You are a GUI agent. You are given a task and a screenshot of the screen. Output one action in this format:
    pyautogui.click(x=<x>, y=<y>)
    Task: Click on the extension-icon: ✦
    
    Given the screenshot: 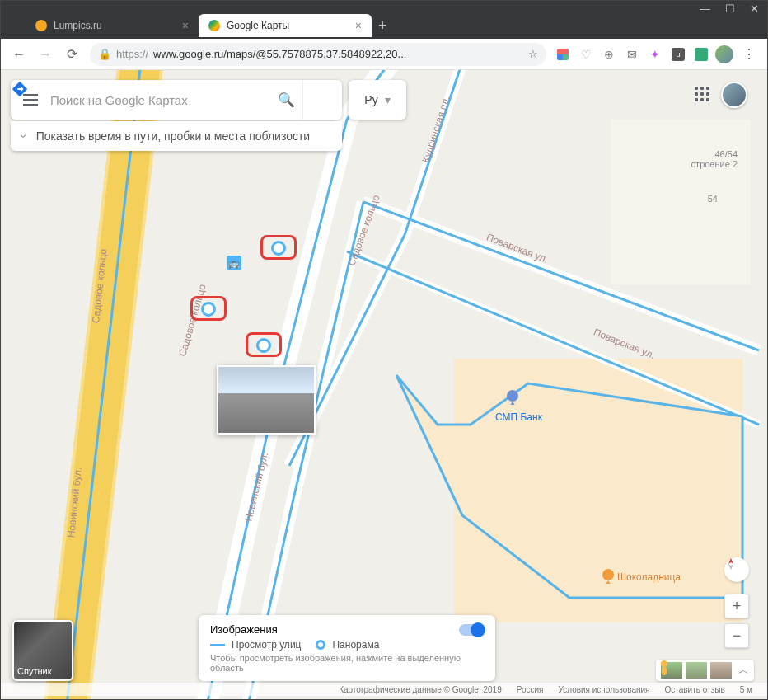 What is the action you would take?
    pyautogui.click(x=655, y=54)
    